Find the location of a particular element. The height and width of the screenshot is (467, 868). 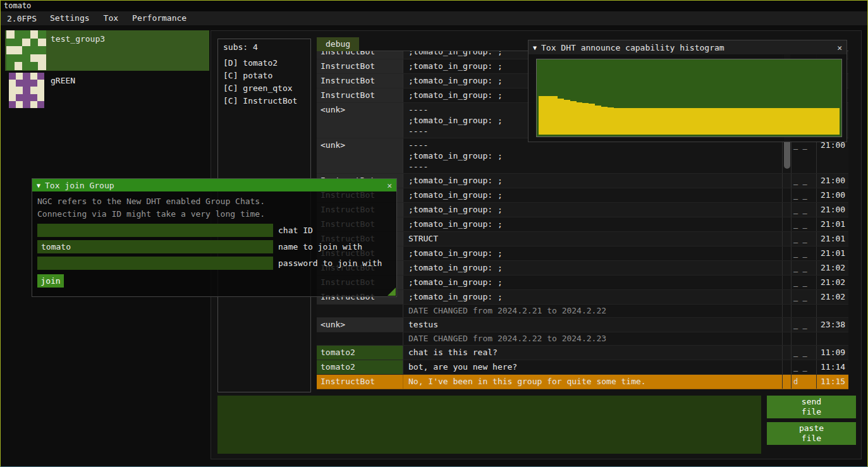

menu-tox: Tox is located at coordinates (111, 18).